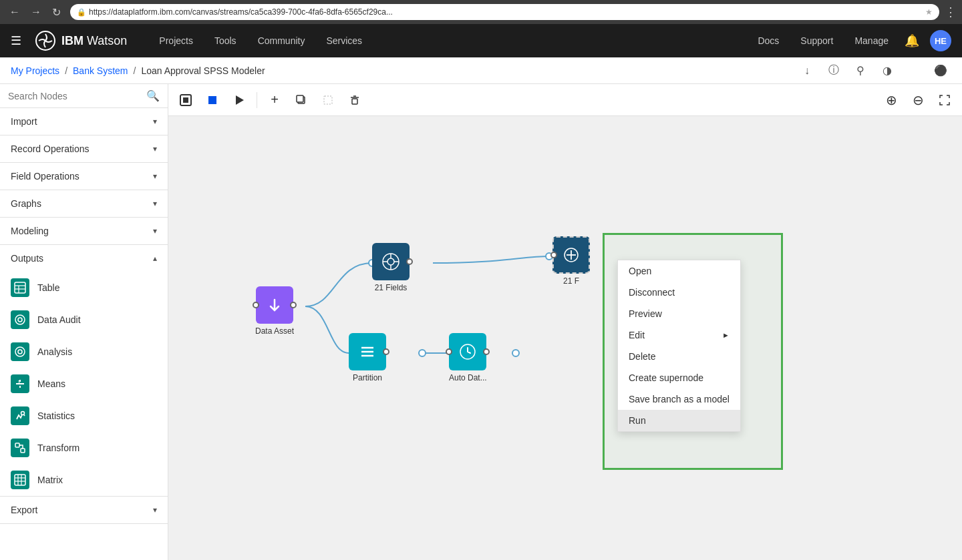 This screenshot has height=560, width=962. I want to click on sidebar-section-modeling: Modeling ▾, so click(84, 231).